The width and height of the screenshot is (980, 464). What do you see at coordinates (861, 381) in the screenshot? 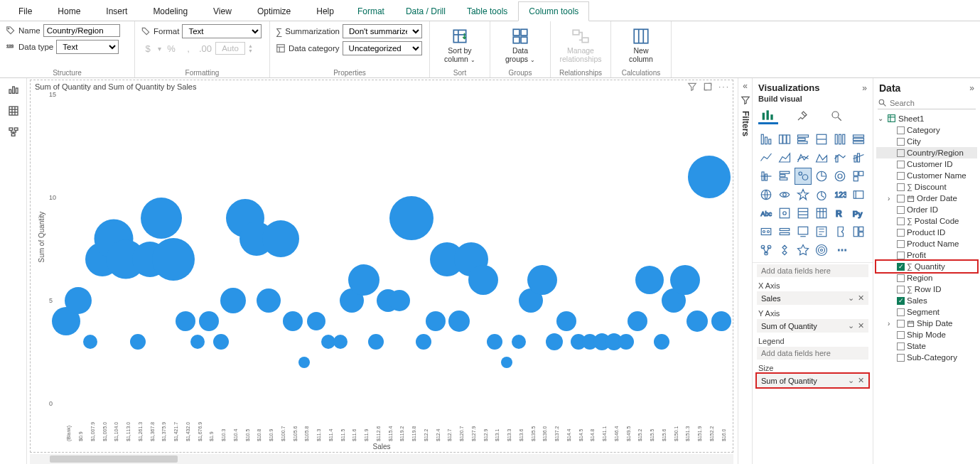
I see `remove-icon: ✕` at bounding box center [861, 381].